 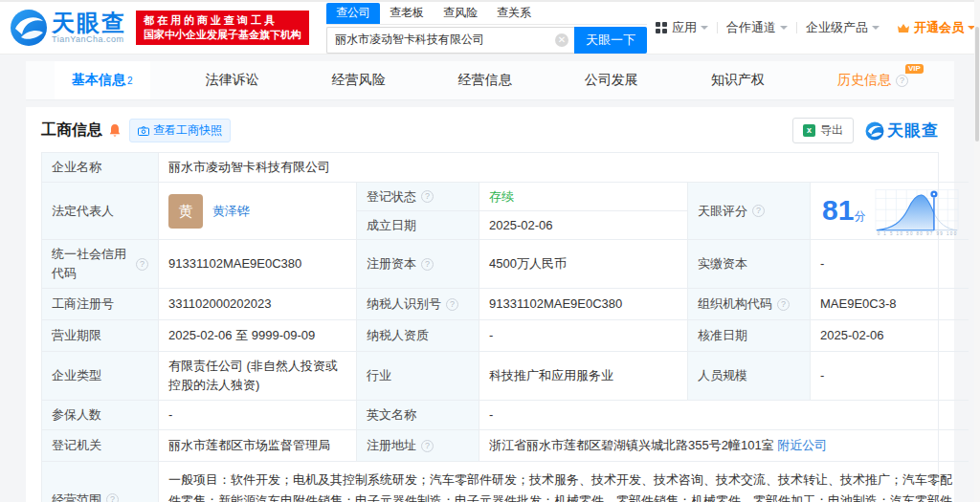 What do you see at coordinates (418, 337) in the screenshot?
I see `field-label: 纳税人资质` at bounding box center [418, 337].